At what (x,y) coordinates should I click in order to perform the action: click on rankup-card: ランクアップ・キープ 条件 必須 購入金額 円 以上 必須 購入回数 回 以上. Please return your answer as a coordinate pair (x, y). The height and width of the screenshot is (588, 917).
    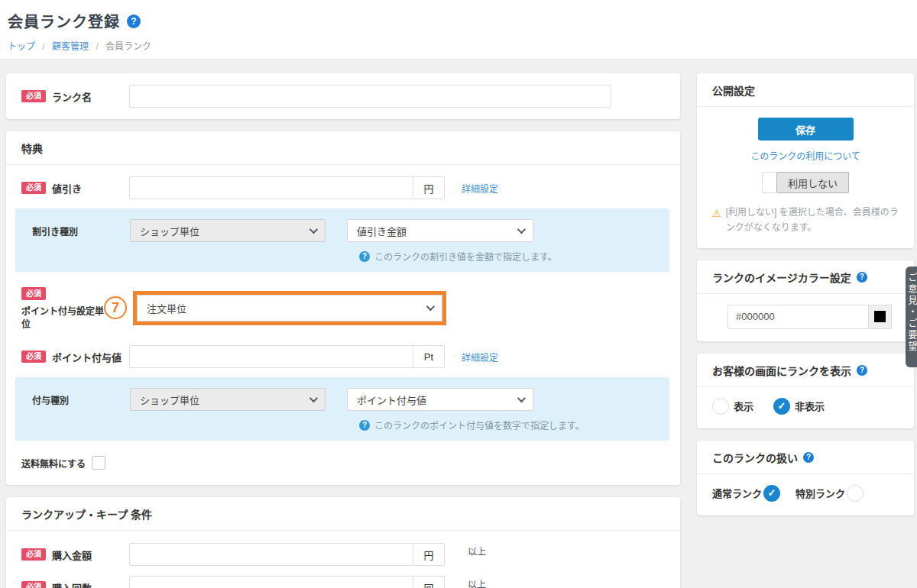
    Looking at the image, I should click on (343, 542).